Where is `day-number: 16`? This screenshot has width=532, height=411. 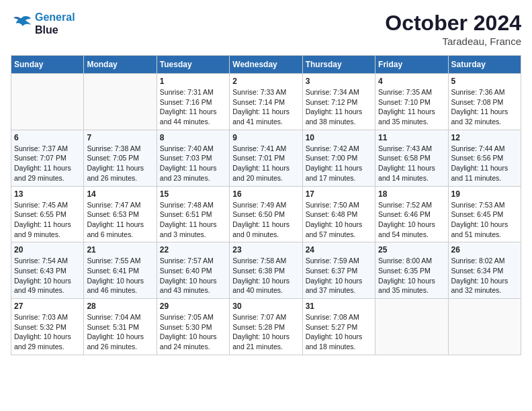 day-number: 16 is located at coordinates (266, 194).